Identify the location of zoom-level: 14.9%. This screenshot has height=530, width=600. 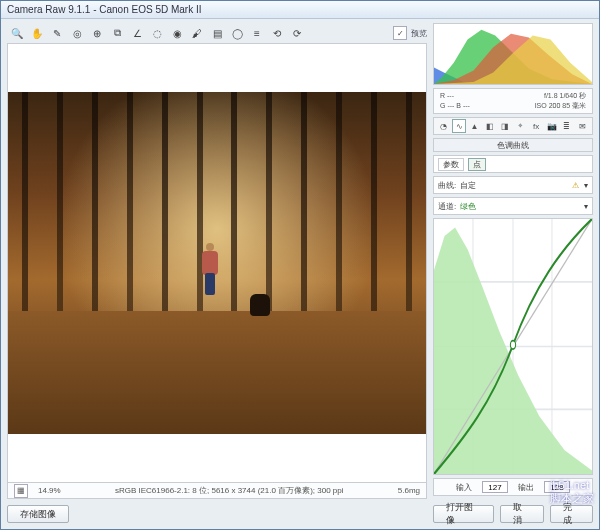
(50, 490).